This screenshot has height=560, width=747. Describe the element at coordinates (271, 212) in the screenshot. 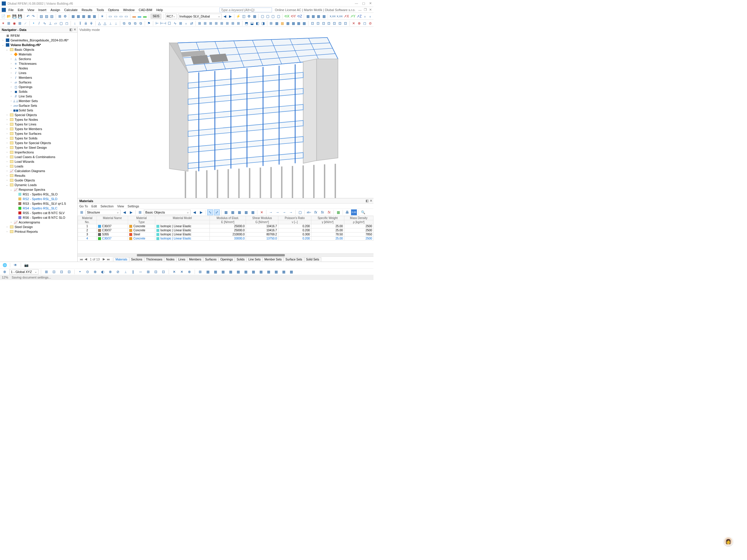

I see `mp-go1-icon: →` at that location.